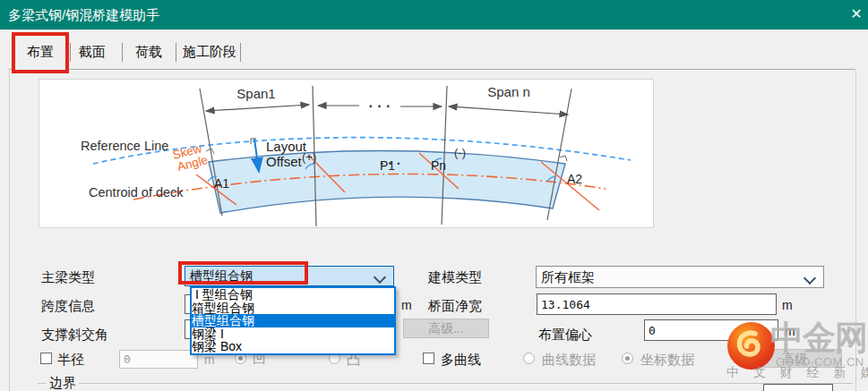 This screenshot has width=868, height=391. I want to click on curve-data-label: 曲线数据, so click(569, 360).